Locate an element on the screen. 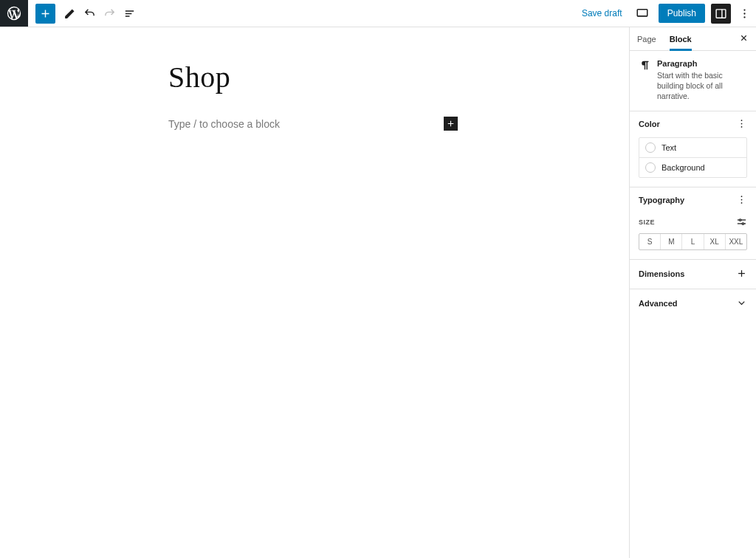 The height and width of the screenshot is (558, 756). expand-advanced is located at coordinates (741, 304).